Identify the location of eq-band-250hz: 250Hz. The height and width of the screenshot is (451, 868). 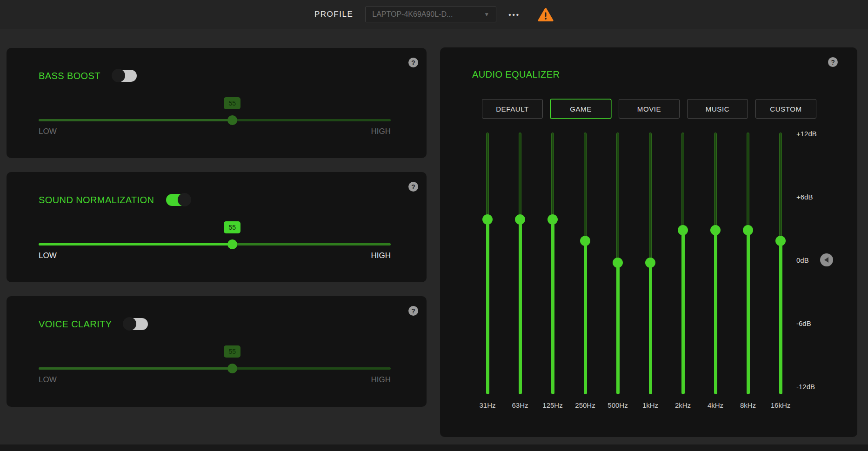
(585, 274).